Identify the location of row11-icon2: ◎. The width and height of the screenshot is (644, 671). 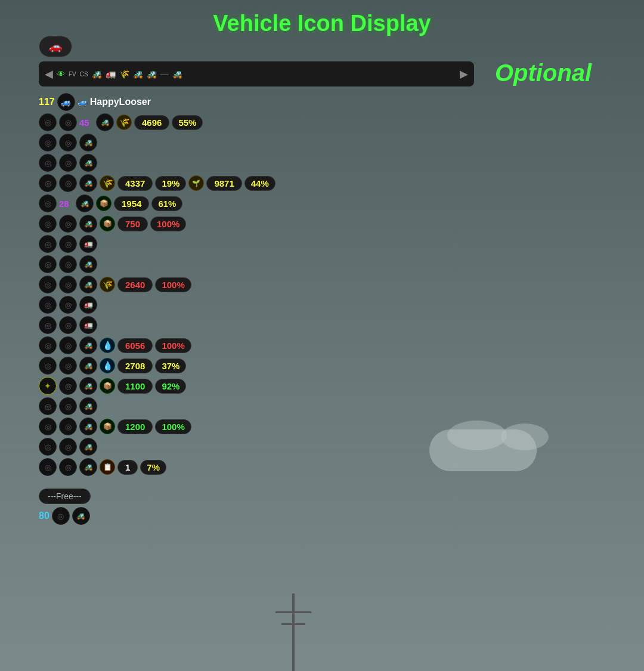
(68, 325).